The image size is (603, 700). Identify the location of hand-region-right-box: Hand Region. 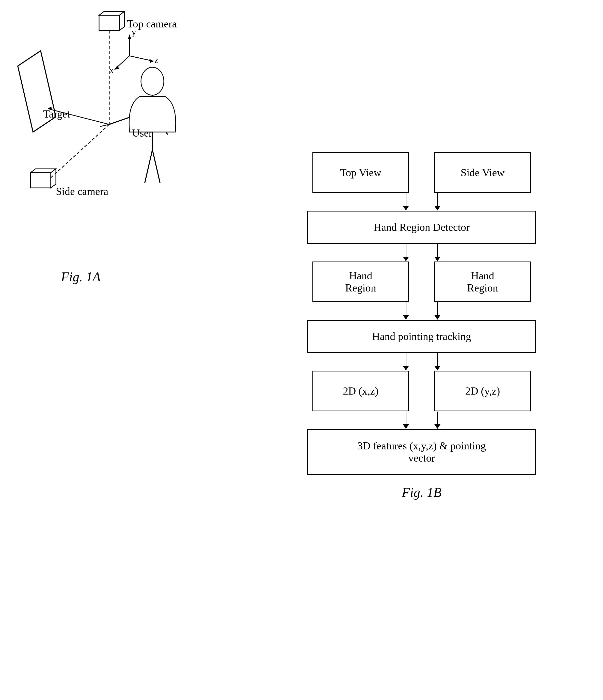
(483, 282).